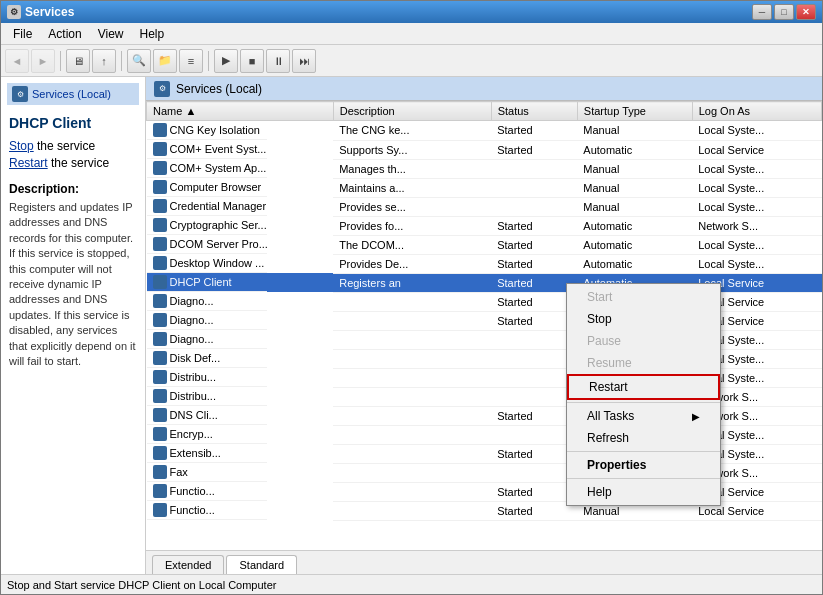 This screenshot has width=823, height=595. What do you see at coordinates (644, 492) in the screenshot?
I see `ctx-help: Help` at bounding box center [644, 492].